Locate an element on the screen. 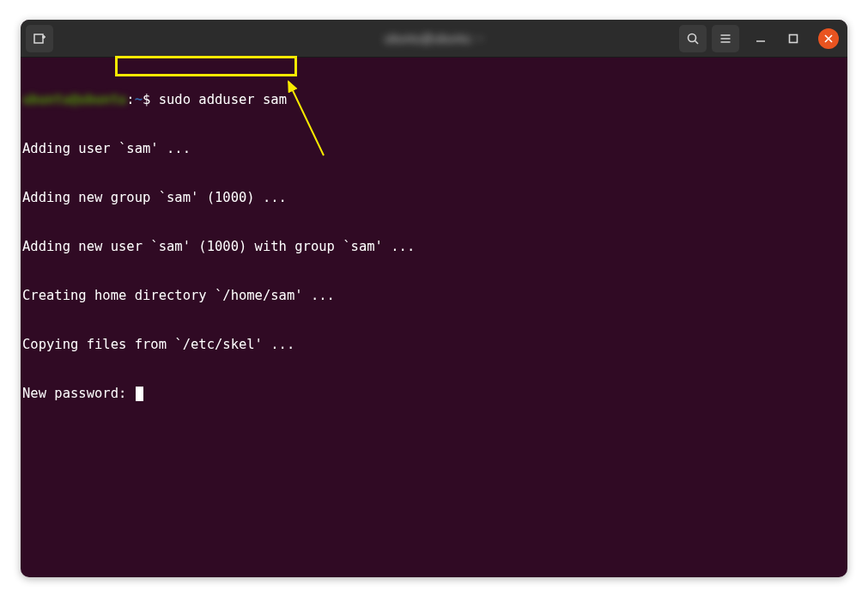 This screenshot has height=597, width=868. search-button is located at coordinates (693, 39).